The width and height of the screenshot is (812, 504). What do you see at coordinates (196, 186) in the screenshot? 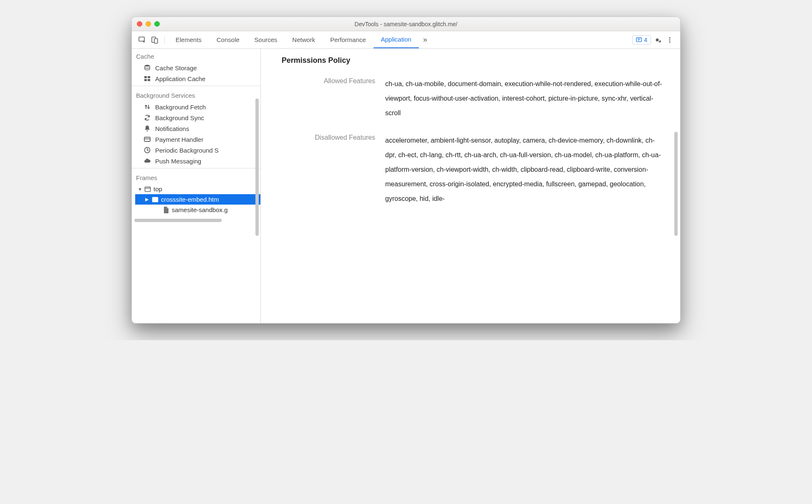
I see `application-sidebar: Cache Cache Storage Application Cache Ba…` at bounding box center [196, 186].